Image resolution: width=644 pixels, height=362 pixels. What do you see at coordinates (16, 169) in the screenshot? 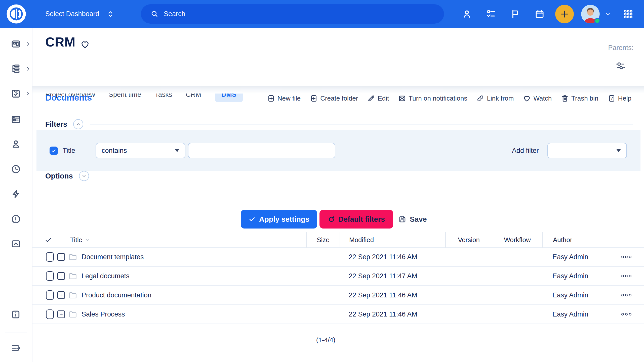
I see `sidebar-time-icon` at bounding box center [16, 169].